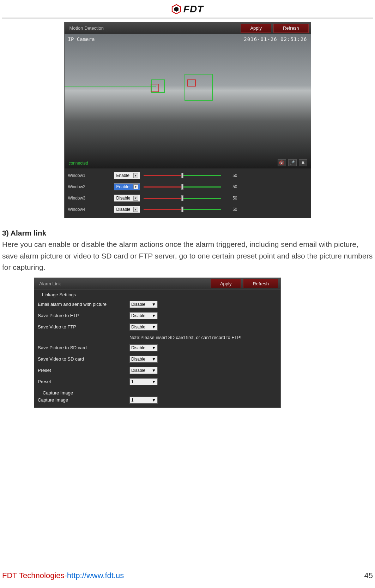  Describe the element at coordinates (84, 348) in the screenshot. I see `save-pic-sd-label: Save Picture to SD card` at that location.